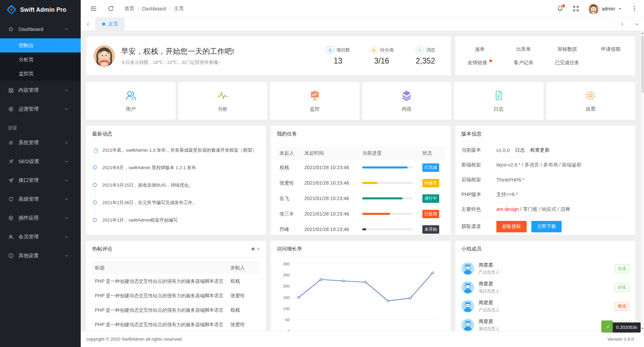  What do you see at coordinates (244, 310) in the screenshot?
I see `comment-author: 权栈` at bounding box center [244, 310].